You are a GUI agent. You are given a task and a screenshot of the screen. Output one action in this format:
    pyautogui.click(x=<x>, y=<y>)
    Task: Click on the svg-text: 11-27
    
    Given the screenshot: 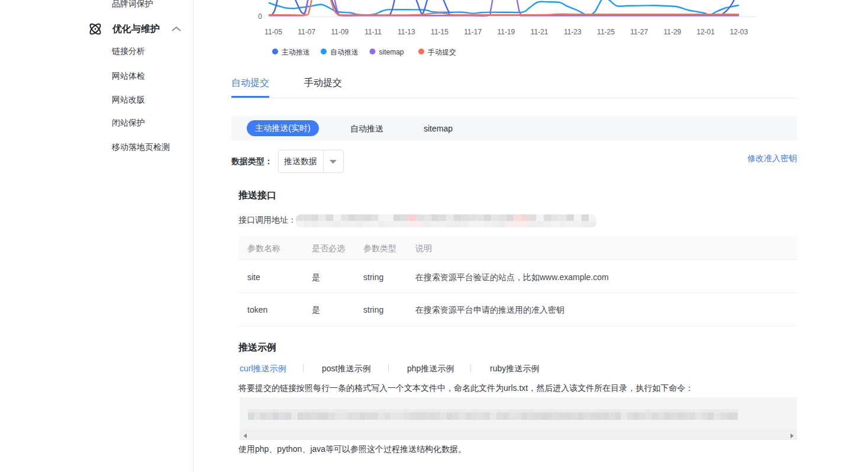 What is the action you would take?
    pyautogui.click(x=639, y=32)
    